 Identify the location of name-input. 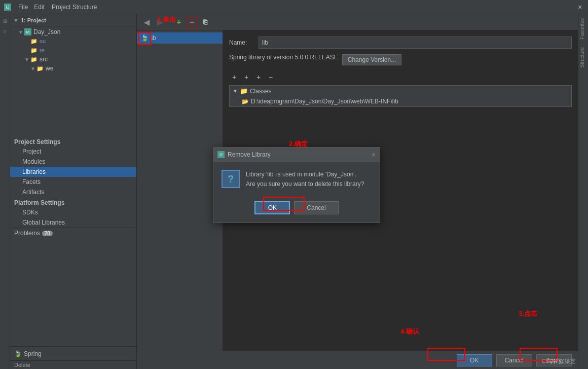
(415, 43).